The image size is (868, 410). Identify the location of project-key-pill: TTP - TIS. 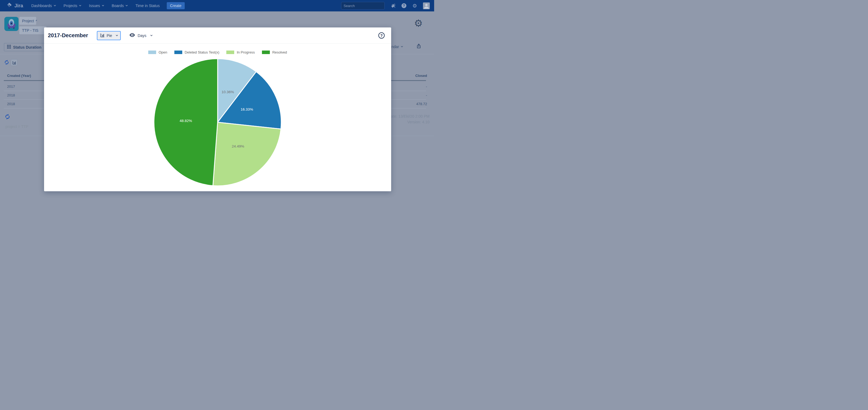
(33, 30).